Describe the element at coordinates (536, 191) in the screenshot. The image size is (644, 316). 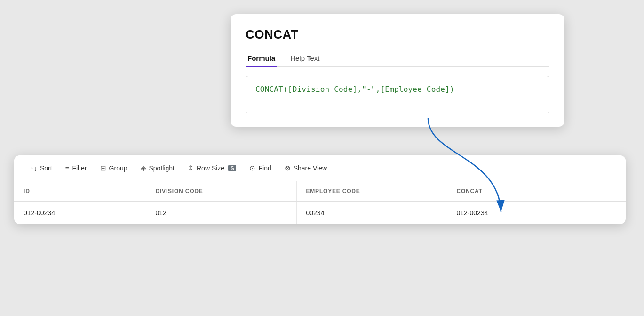
I see `col-header-concat: CONCAT` at that location.